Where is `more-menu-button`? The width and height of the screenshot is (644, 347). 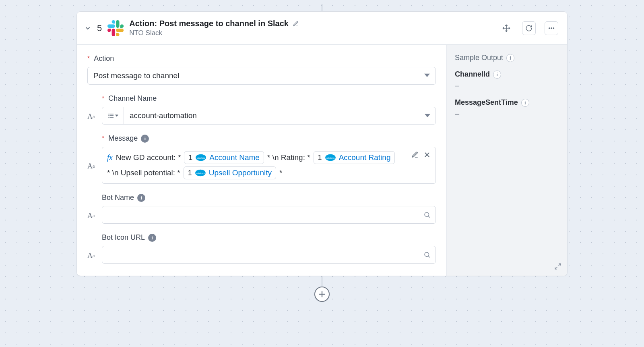 more-menu-button is located at coordinates (551, 28).